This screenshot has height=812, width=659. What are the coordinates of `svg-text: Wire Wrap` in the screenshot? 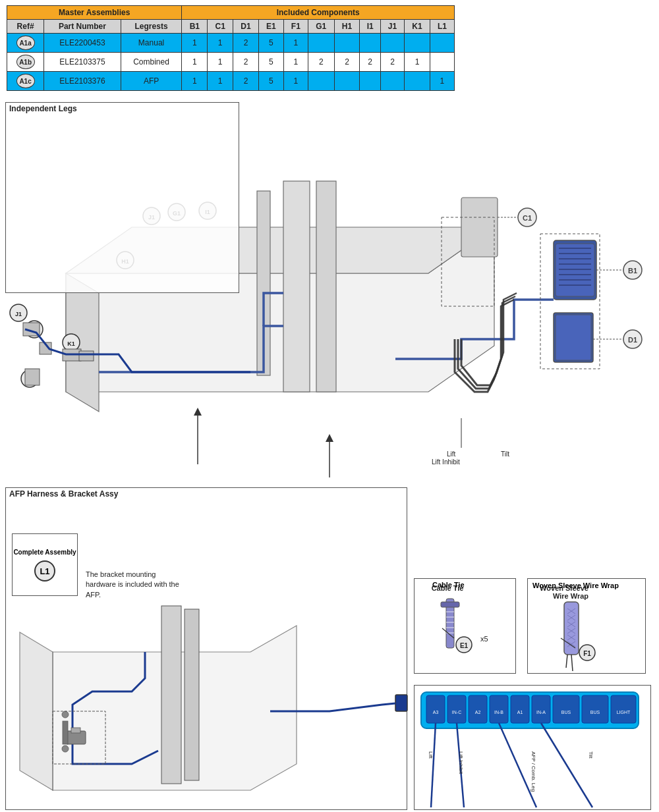 It's located at (571, 596).